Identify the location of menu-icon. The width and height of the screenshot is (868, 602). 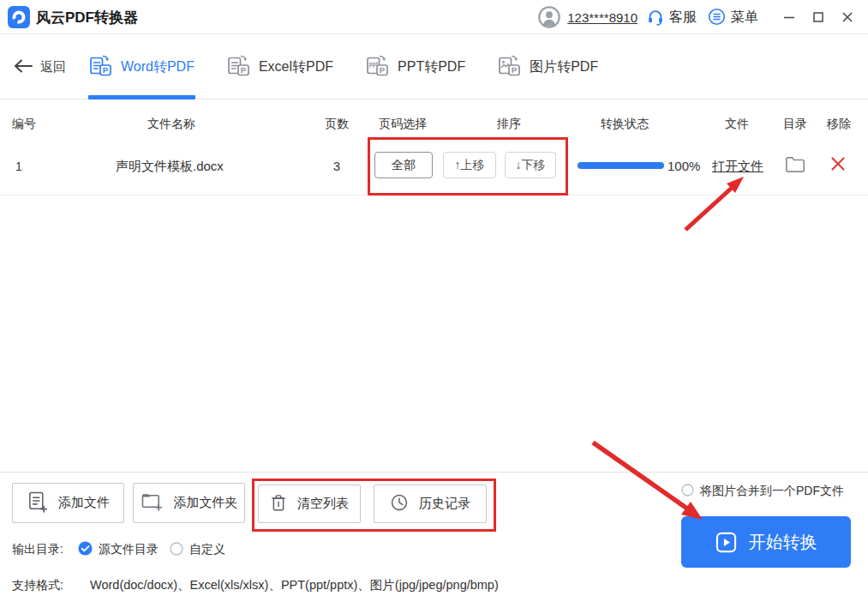
(717, 17).